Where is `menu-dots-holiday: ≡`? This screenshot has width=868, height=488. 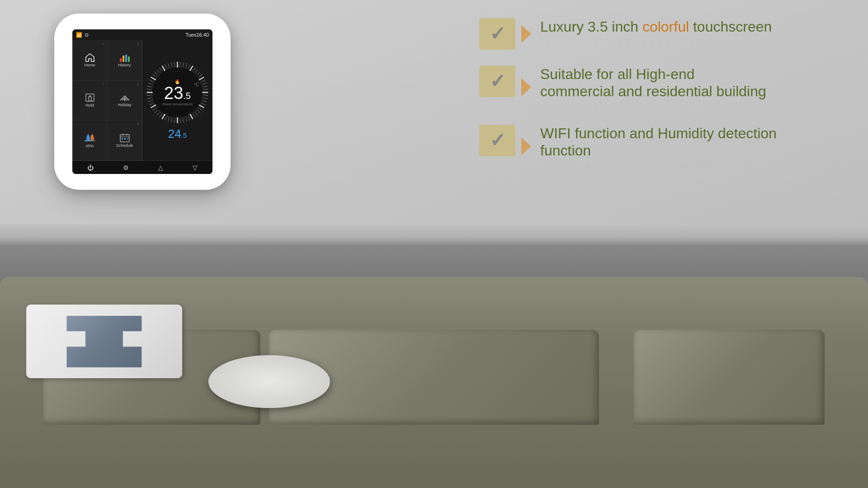 menu-dots-holiday: ≡ is located at coordinates (138, 84).